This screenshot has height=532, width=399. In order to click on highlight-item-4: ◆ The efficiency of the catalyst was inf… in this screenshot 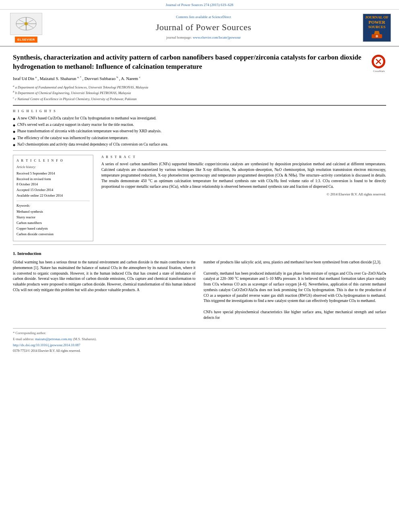, I will do `click(200, 138)`.